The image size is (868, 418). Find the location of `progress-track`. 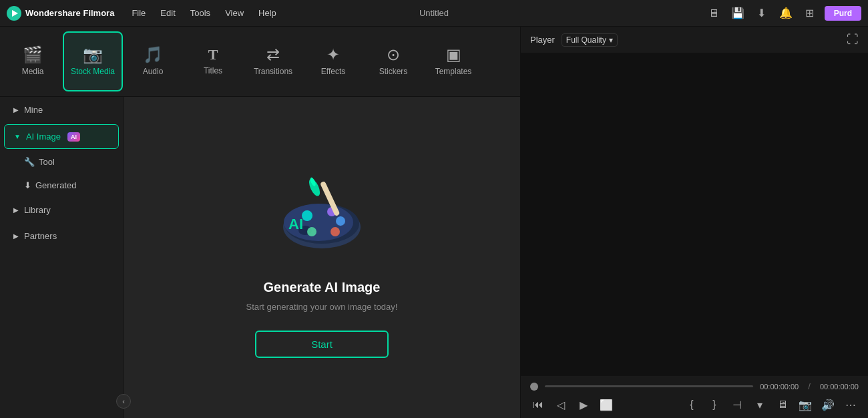

progress-track is located at coordinates (649, 386).